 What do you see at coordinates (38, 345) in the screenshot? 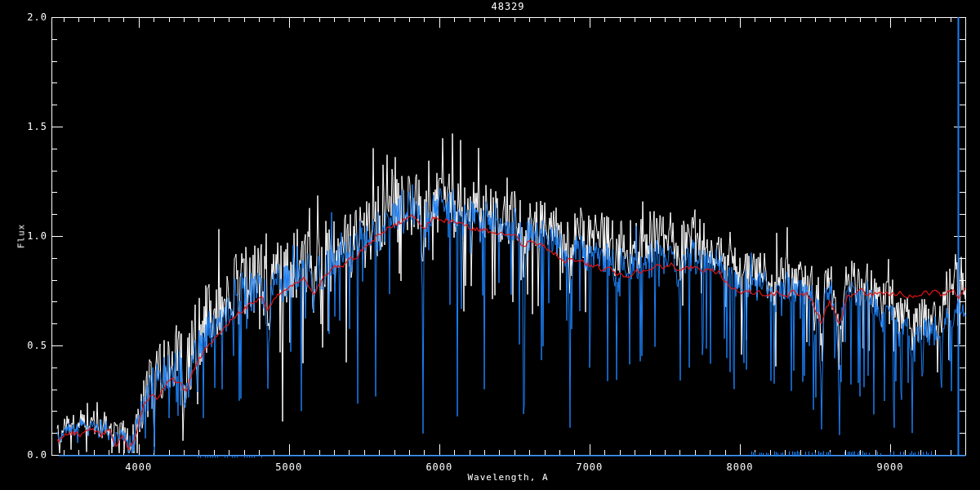
I see `y-tick-label: 0.5` at bounding box center [38, 345].